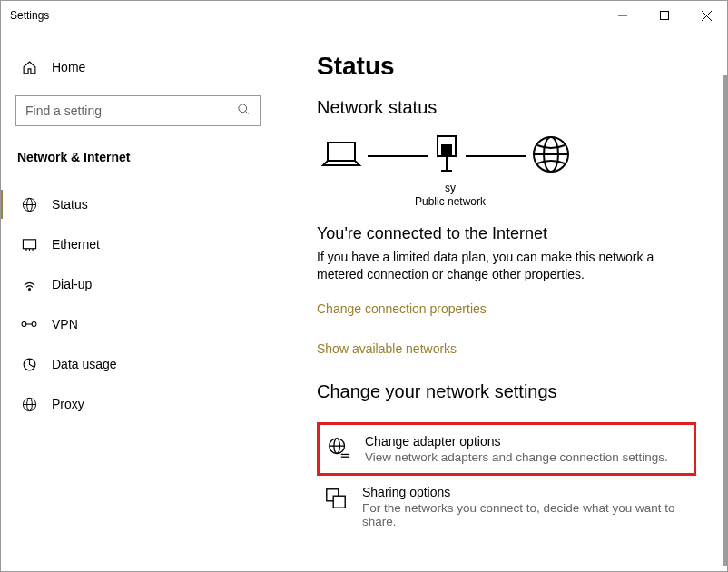 Image resolution: width=728 pixels, height=572 pixels. I want to click on settings-heading: Change your network settings, so click(507, 392).